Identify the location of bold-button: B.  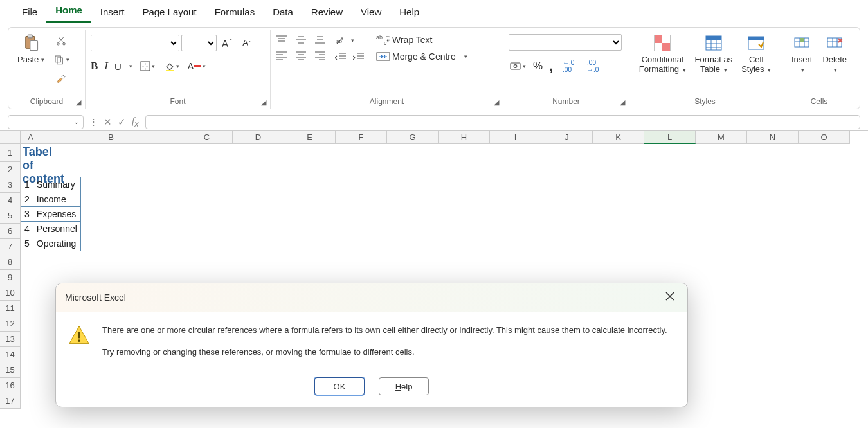
(94, 66).